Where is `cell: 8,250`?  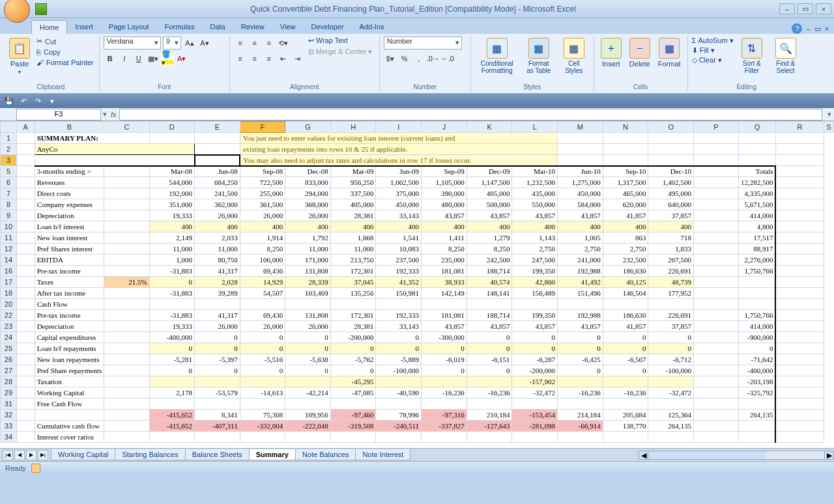 cell: 8,250 is located at coordinates (489, 249).